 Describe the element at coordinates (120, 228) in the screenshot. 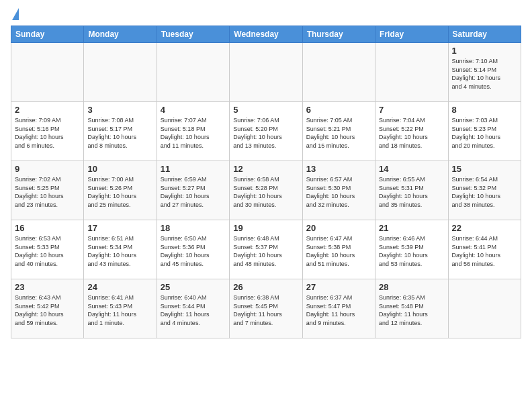

I see `day-number: 17` at that location.